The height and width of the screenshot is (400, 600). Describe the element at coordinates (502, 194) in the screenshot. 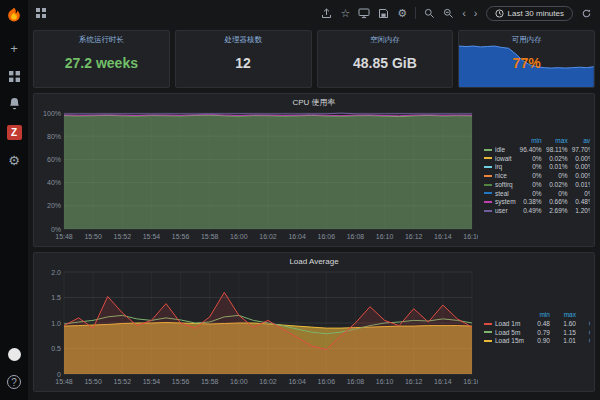

I see `legend-series-name: steal` at that location.